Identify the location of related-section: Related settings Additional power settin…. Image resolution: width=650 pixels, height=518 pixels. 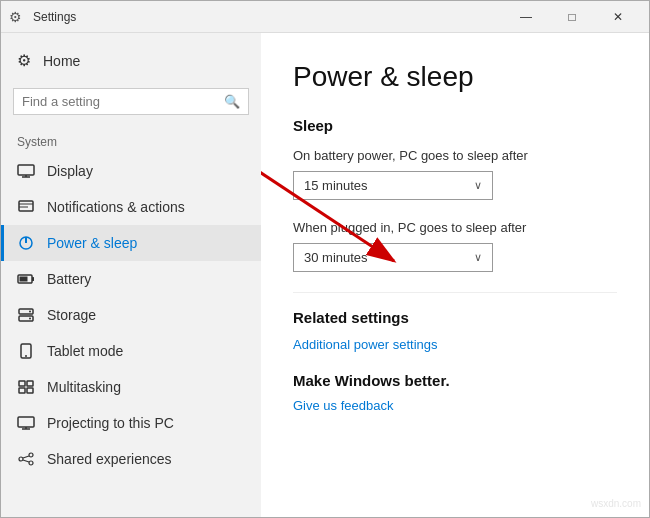
(455, 330).